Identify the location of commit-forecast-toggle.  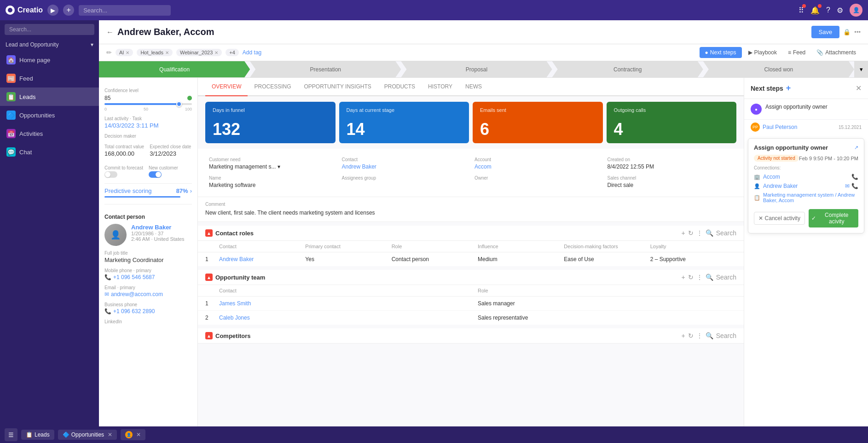
(111, 175).